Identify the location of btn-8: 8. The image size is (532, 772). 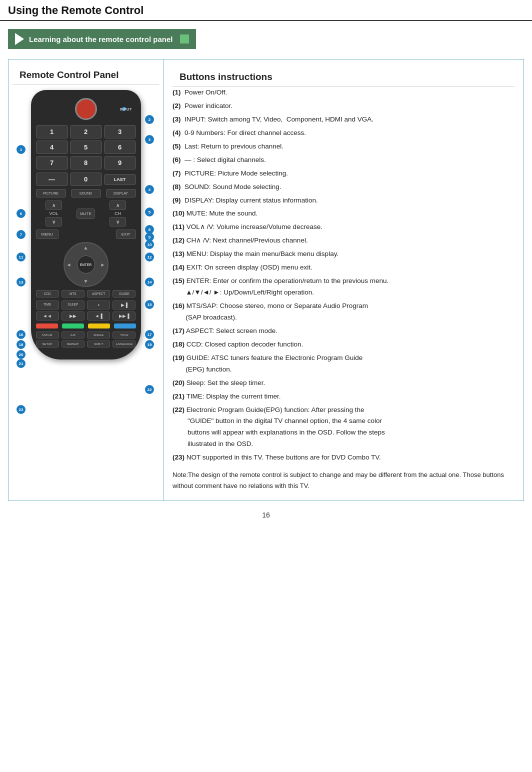
(86, 163).